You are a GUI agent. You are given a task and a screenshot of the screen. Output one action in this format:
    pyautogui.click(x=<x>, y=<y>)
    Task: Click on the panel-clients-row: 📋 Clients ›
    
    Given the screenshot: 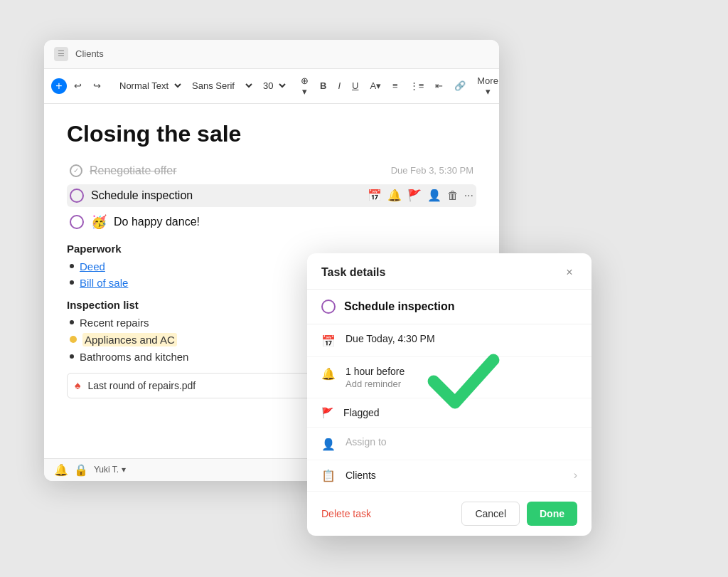 What is the action you would take?
    pyautogui.click(x=449, y=476)
    